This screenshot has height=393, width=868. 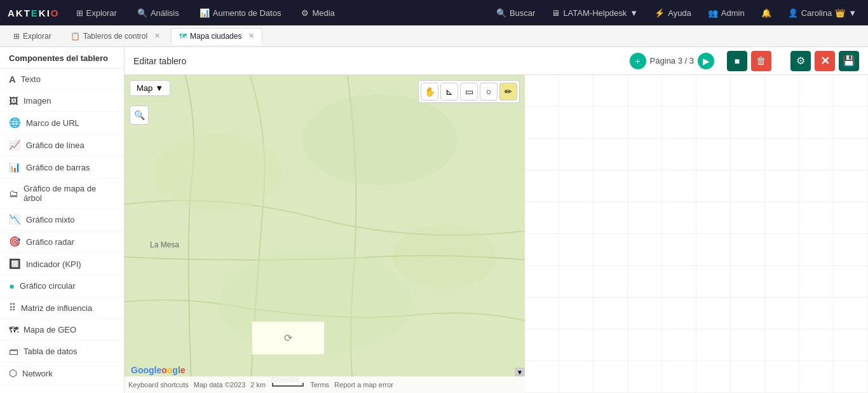 I want to click on analisis-icon: 🔍, so click(x=142, y=13).